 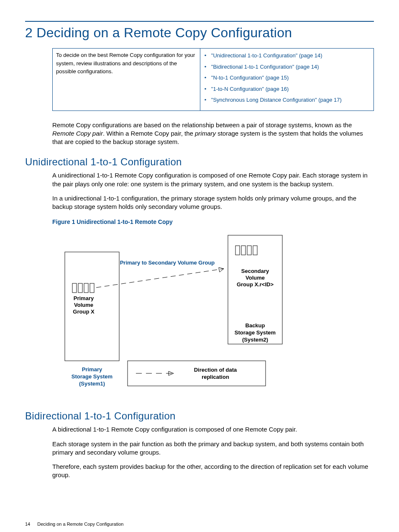 What do you see at coordinates (84, 305) in the screenshot?
I see `fig-primary-vg-label: Volume` at bounding box center [84, 305].